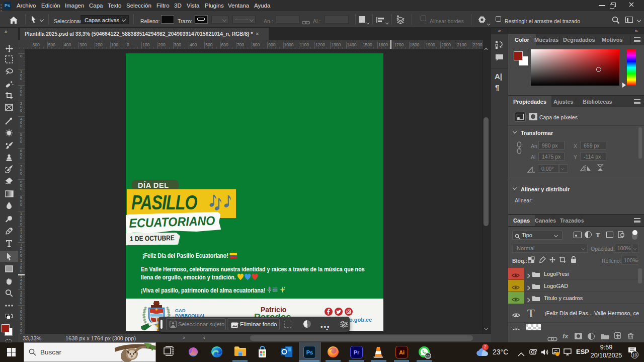 This screenshot has height=362, width=644. Describe the element at coordinates (401, 352) in the screenshot. I see `svg-text: Ai` at that location.